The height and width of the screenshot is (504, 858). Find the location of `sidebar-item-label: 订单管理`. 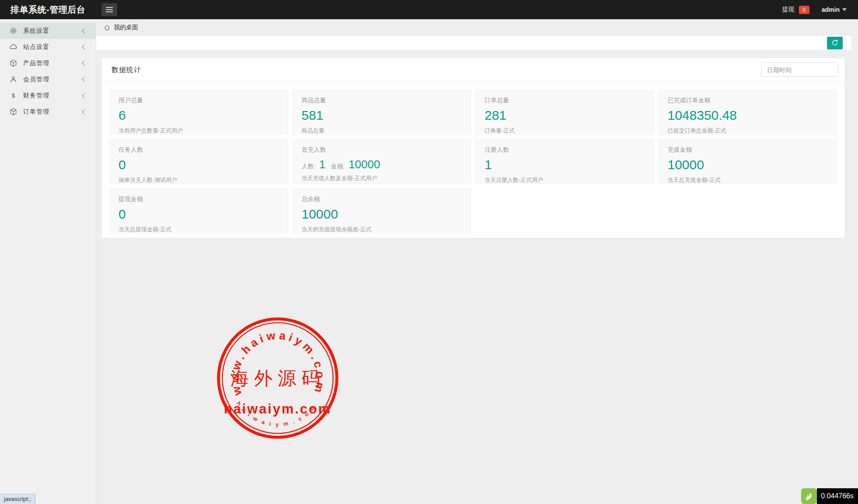

sidebar-item-label: 订单管理 is located at coordinates (53, 112).